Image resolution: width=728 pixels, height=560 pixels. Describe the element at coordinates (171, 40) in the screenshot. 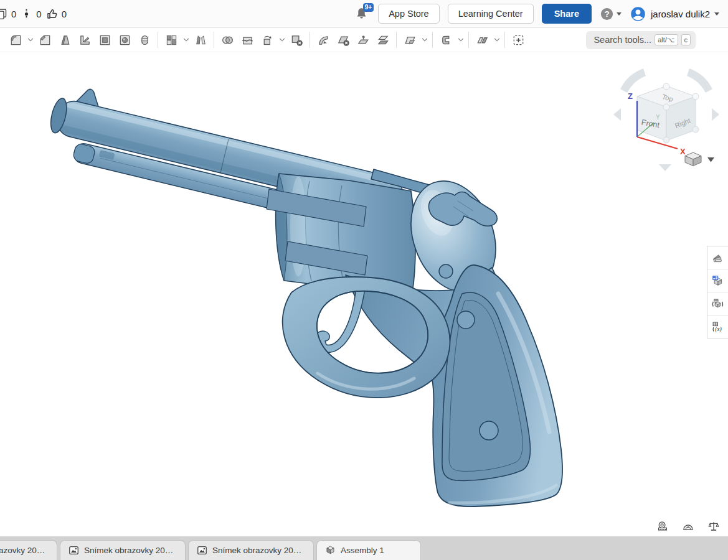

I see `linear-pattern-tool-button` at that location.